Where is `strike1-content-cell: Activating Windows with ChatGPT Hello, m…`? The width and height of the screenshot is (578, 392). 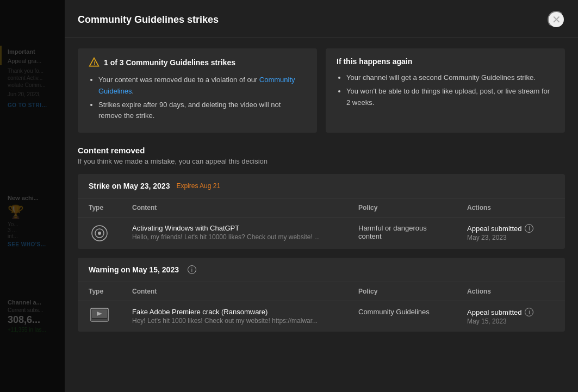 strike1-content-cell: Activating Windows with ChatGPT Hello, m… is located at coordinates (234, 234).